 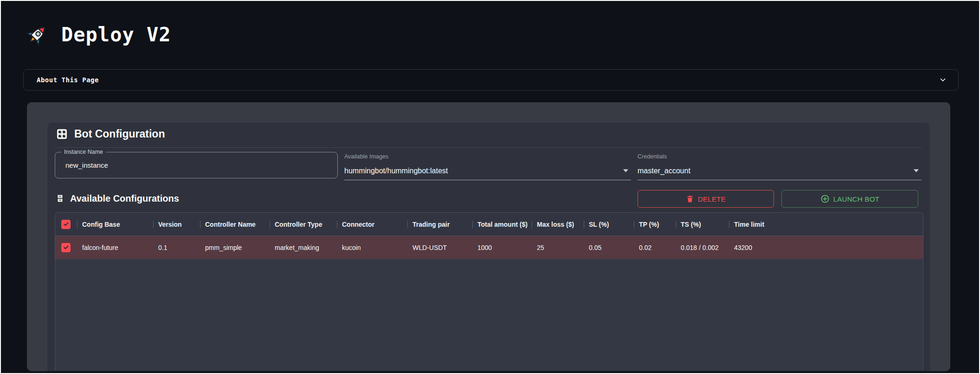 I want to click on available-images-label: Available Images, so click(x=367, y=157).